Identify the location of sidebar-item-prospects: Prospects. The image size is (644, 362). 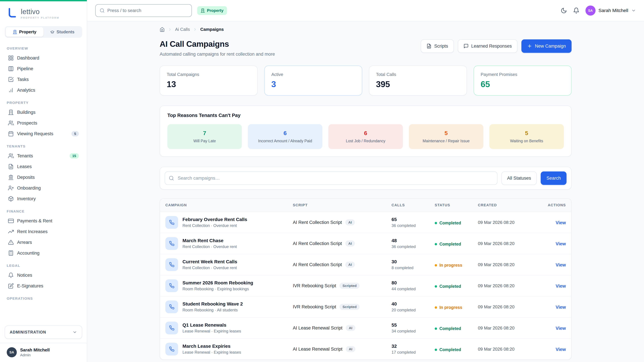
(44, 123).